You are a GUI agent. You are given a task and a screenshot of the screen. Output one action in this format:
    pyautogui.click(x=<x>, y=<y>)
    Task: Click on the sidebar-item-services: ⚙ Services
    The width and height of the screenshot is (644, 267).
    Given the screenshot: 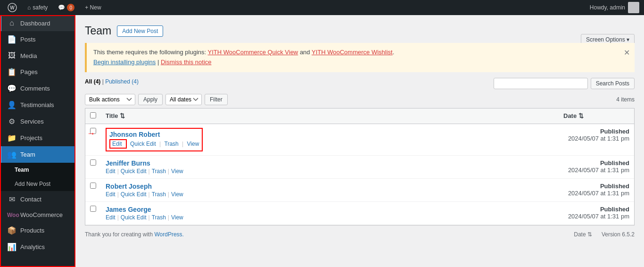 What is the action you would take?
    pyautogui.click(x=38, y=122)
    